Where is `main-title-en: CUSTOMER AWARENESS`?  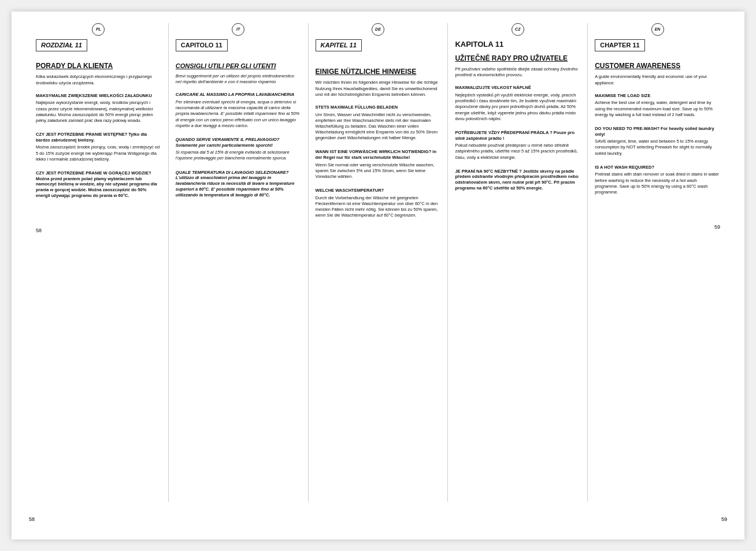 main-title-en: CUSTOMER AWARENESS is located at coordinates (658, 66).